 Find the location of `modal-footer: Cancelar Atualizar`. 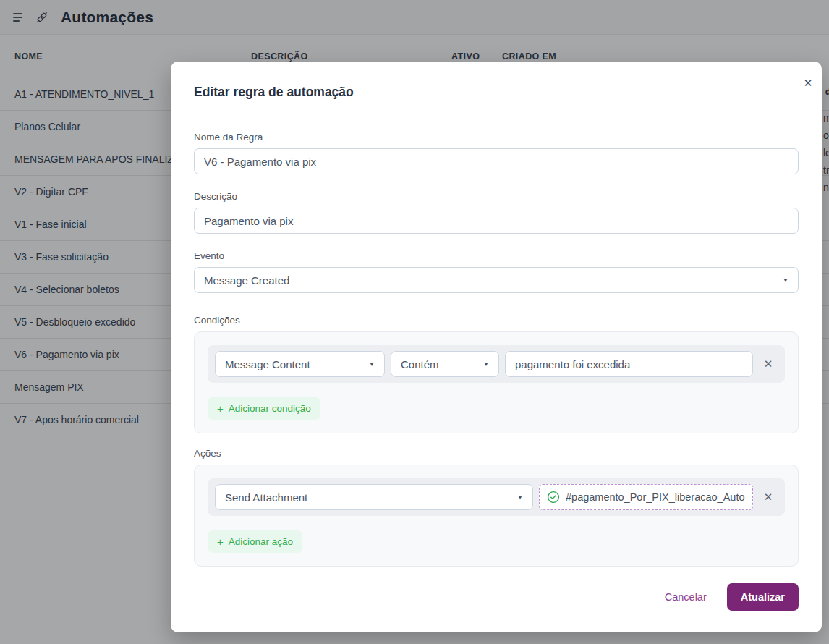

modal-footer: Cancelar Atualizar is located at coordinates (496, 597).